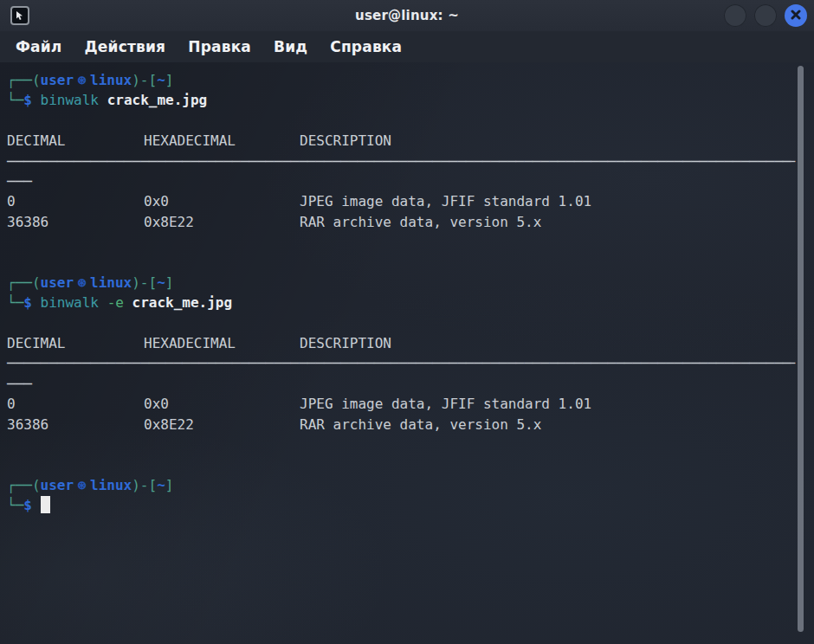 The width and height of the screenshot is (814, 644). I want to click on menu-help: Справка, so click(365, 47).